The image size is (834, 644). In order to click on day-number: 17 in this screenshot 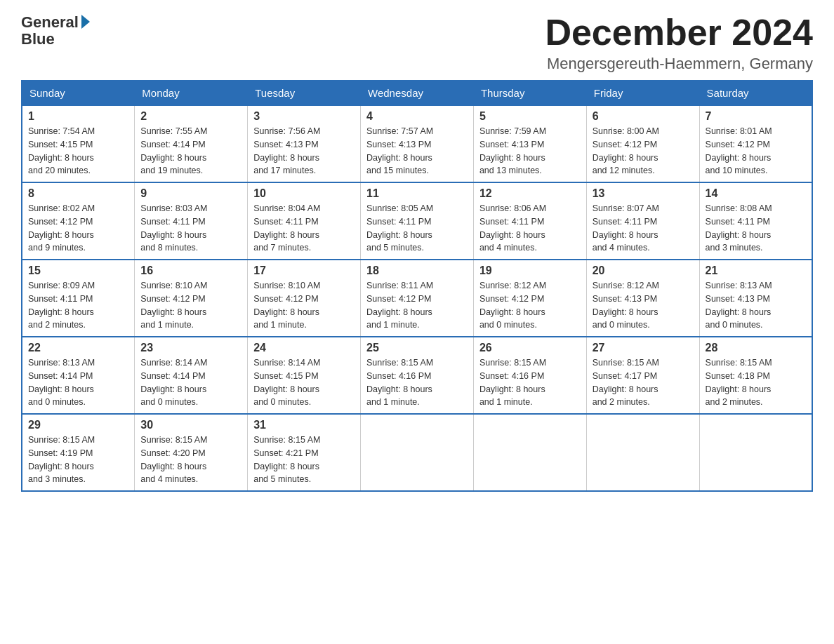, I will do `click(304, 271)`.